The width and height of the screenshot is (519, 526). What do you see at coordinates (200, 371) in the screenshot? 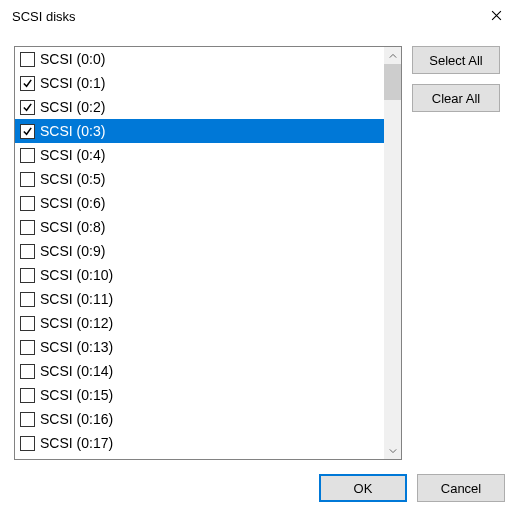
I see `list-item: SCSI (0:14)` at bounding box center [200, 371].